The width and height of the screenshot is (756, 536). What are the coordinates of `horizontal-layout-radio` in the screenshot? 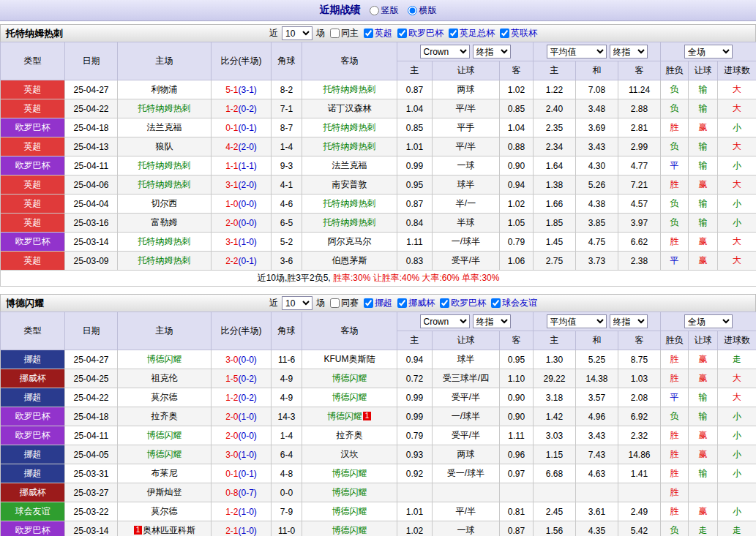 It's located at (413, 10).